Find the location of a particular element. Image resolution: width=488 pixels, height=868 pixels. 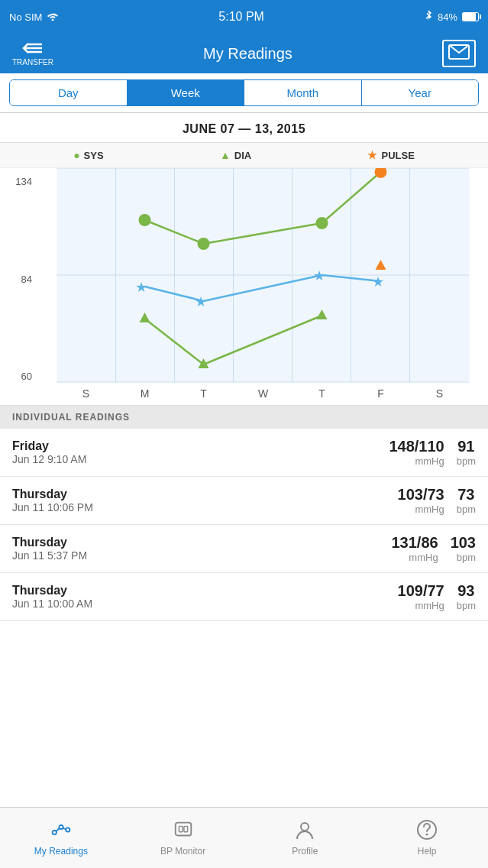

y-label-134: 134 is located at coordinates (24, 182).